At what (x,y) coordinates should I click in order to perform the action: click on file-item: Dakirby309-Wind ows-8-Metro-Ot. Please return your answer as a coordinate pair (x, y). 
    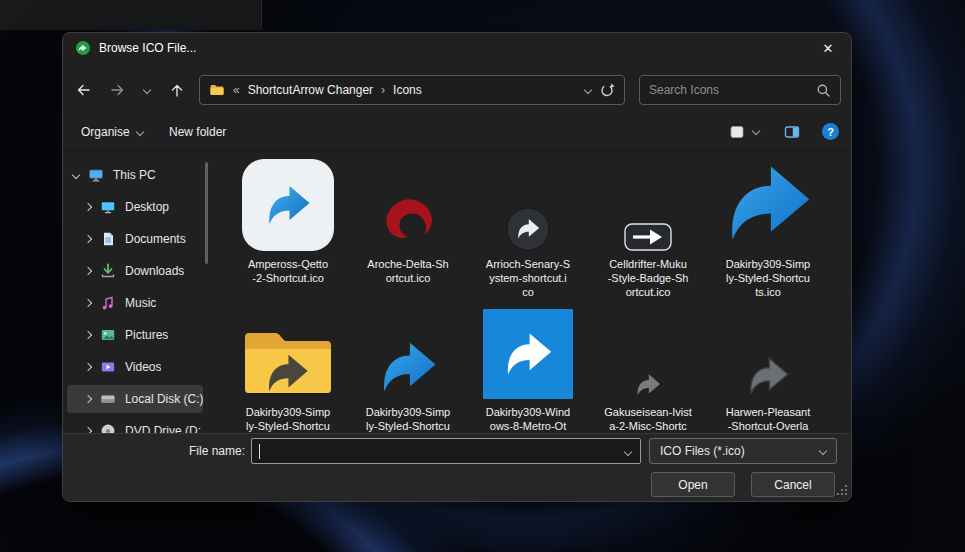
    Looking at the image, I should click on (528, 367).